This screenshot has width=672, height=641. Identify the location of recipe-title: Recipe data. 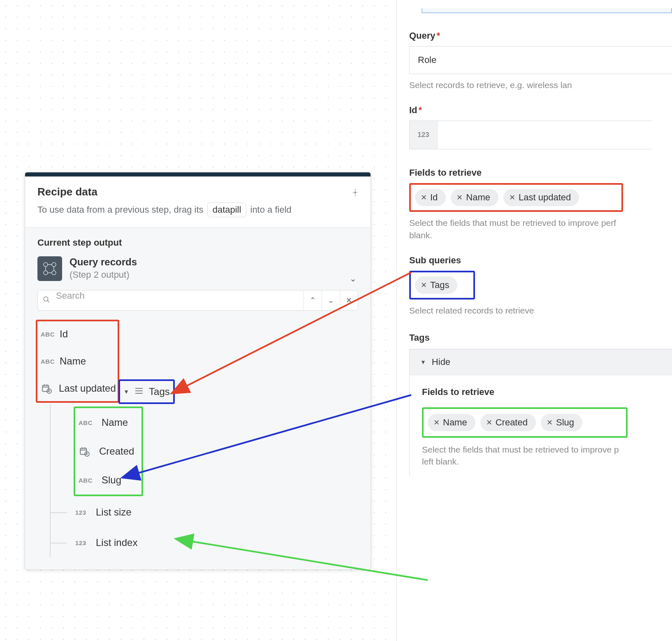
(198, 192).